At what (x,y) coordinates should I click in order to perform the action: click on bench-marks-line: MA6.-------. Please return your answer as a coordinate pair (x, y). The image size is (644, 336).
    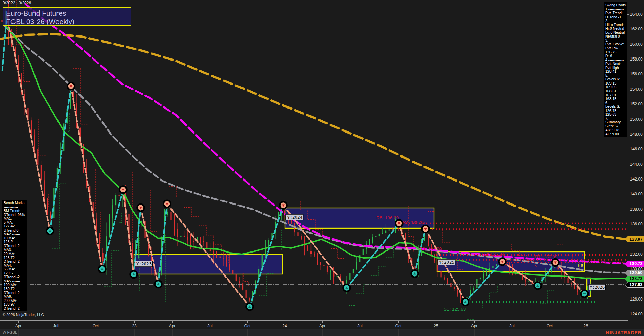
    Looking at the image, I should click on (15, 297).